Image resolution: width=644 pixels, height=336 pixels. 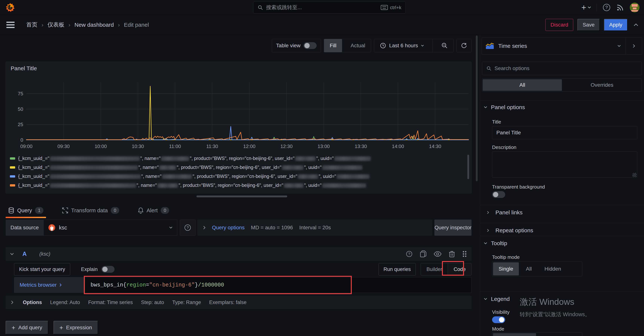 What do you see at coordinates (22, 140) in the screenshot?
I see `svg-text: 0` at bounding box center [22, 140].